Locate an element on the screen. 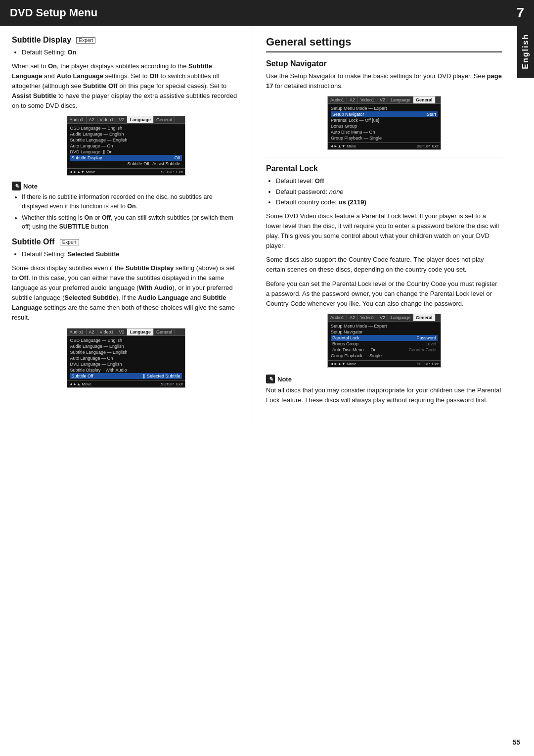 The width and height of the screenshot is (534, 756). note2-body: Not all discs that you may consider inap… is located at coordinates (384, 395).